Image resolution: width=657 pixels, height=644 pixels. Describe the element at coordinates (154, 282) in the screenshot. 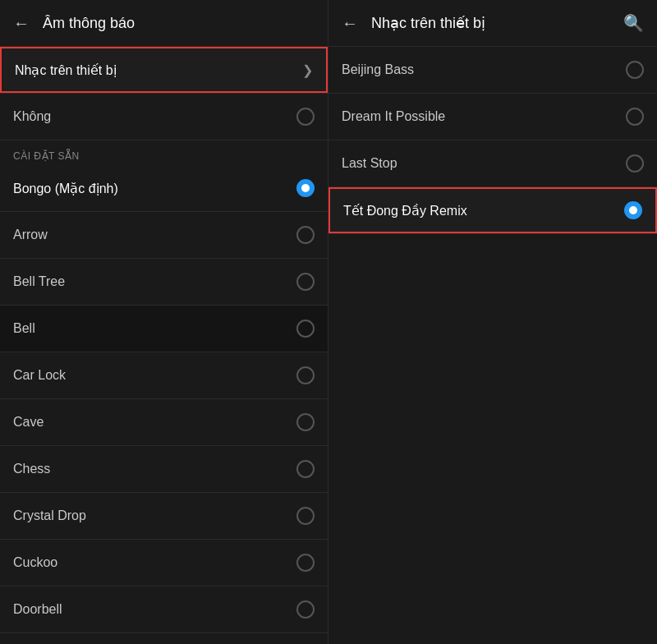

I see `bell-tree-label: Bell Tree` at that location.